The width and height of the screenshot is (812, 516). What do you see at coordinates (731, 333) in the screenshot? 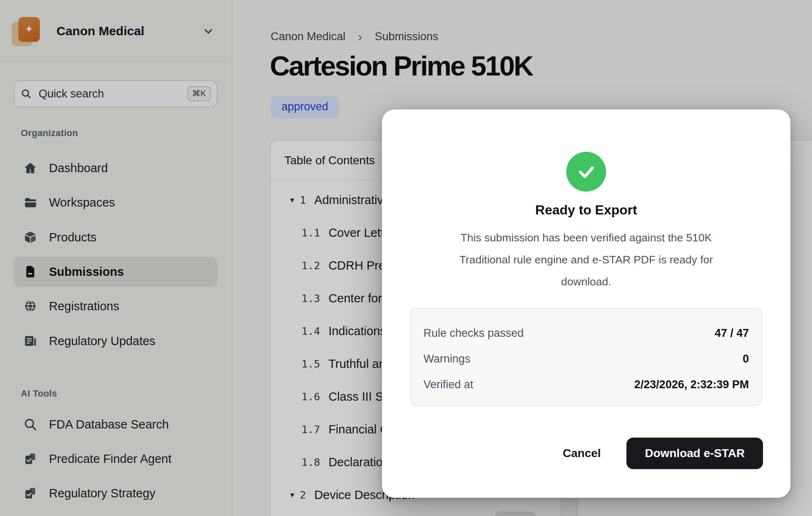
I see `stat-value: 47 / 47` at bounding box center [731, 333].